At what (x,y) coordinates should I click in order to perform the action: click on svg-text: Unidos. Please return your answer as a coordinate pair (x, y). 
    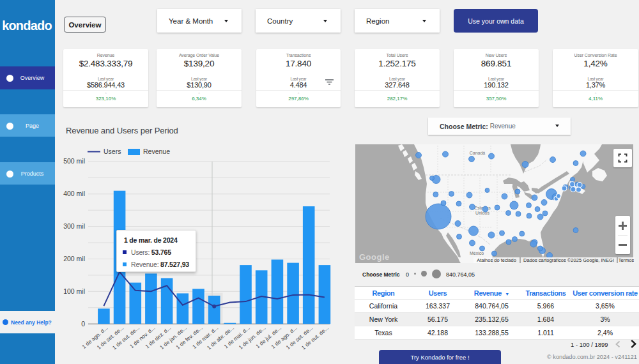
    Looking at the image, I should click on (482, 213).